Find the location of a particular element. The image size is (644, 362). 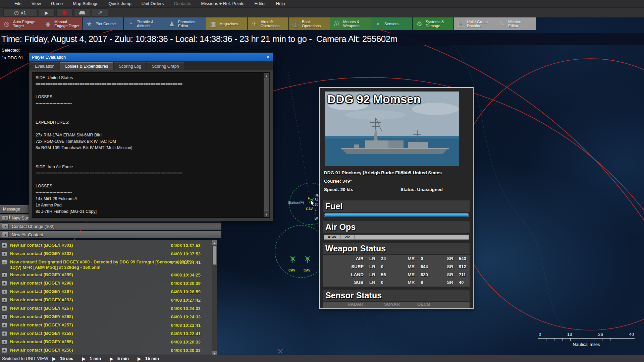

toolbar-button: ◎ Auto EngageTarget is located at coordinates (20, 24).